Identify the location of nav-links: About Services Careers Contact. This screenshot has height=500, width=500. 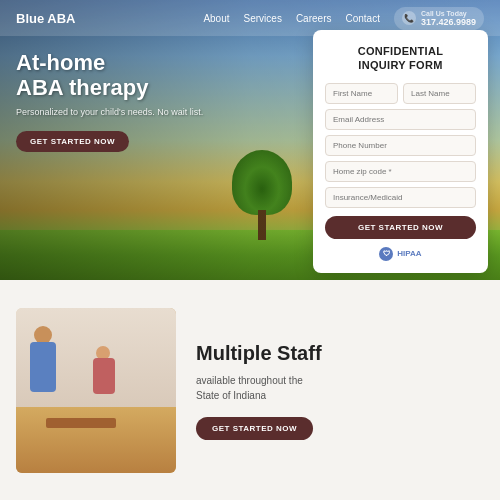
(292, 18).